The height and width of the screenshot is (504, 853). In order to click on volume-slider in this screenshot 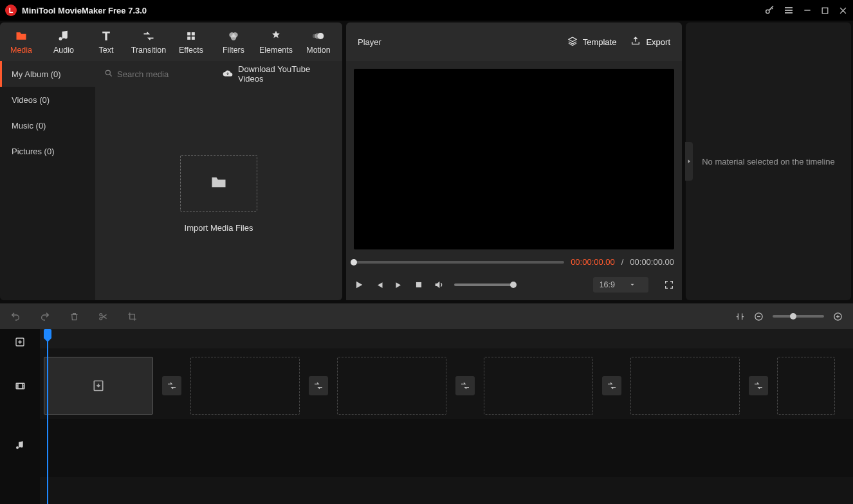, I will do `click(484, 285)`.